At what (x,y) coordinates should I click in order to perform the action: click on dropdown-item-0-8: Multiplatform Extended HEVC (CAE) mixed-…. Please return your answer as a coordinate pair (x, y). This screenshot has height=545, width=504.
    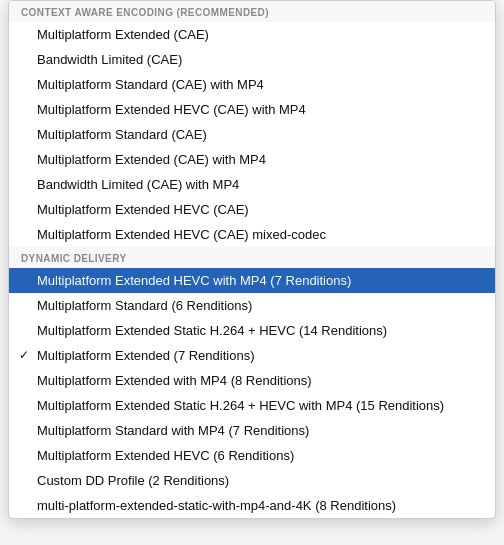
    Looking at the image, I should click on (252, 234).